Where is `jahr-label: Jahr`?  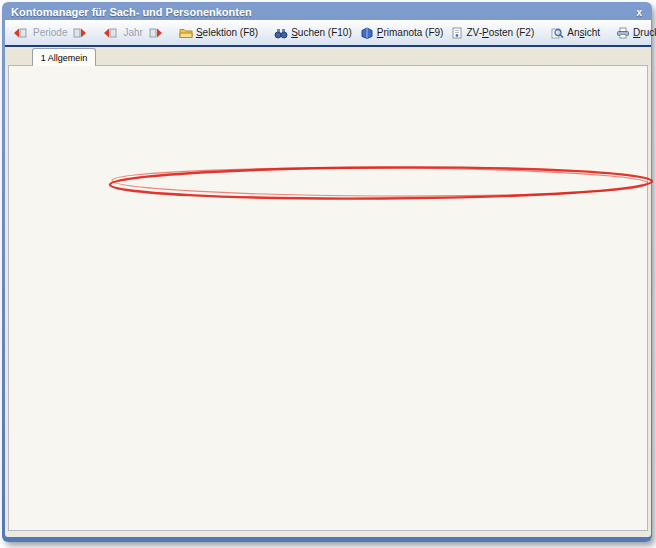
jahr-label: Jahr is located at coordinates (132, 32).